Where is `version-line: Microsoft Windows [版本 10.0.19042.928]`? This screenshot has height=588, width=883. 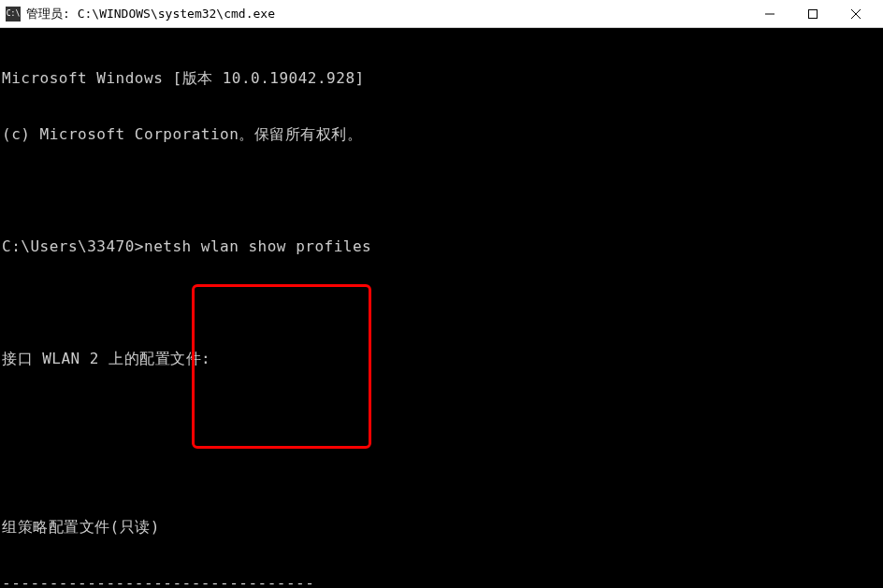
version-line: Microsoft Windows [版本 10.0.19042.928] is located at coordinates (442, 79).